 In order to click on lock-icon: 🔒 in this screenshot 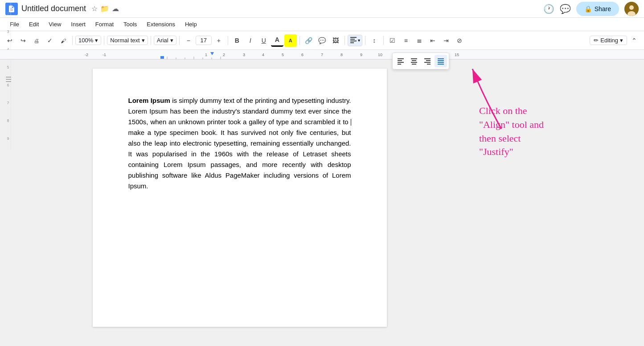, I will do `click(588, 9)`.